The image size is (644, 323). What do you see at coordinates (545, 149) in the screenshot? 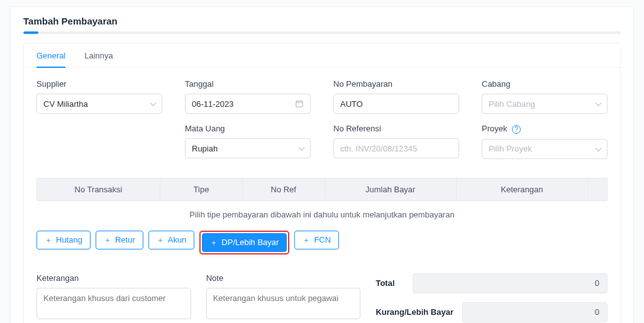
I see `proyek-select: Pilih Proyek` at bounding box center [545, 149].